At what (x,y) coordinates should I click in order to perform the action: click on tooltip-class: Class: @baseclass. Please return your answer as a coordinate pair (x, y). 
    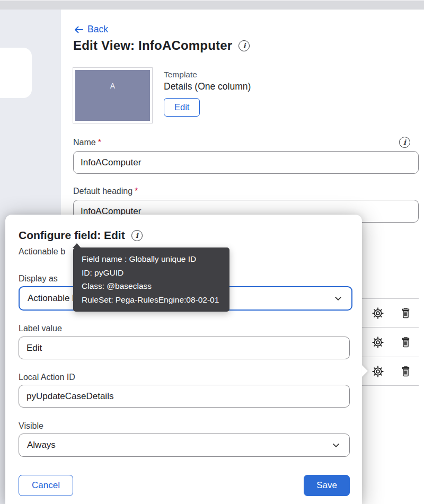
    Looking at the image, I should click on (152, 286).